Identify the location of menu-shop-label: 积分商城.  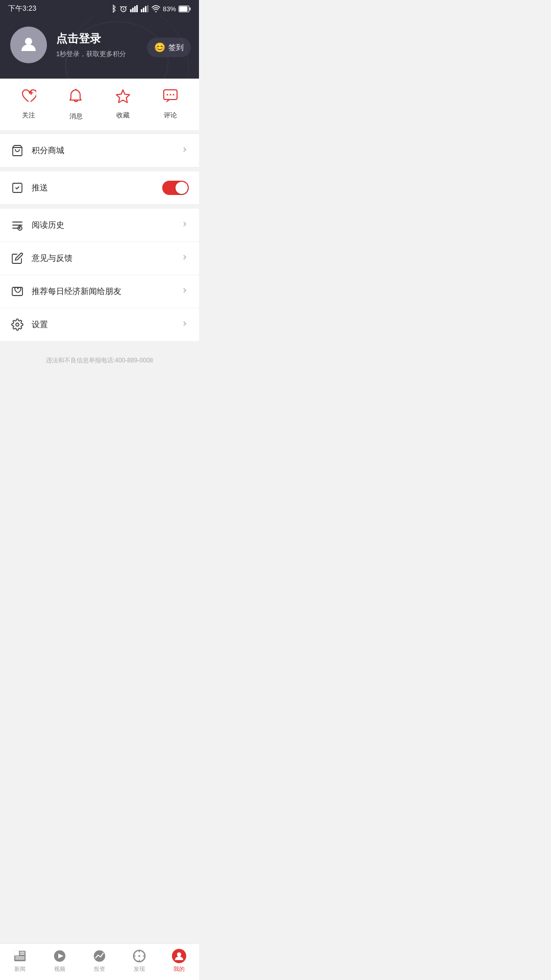
(106, 151).